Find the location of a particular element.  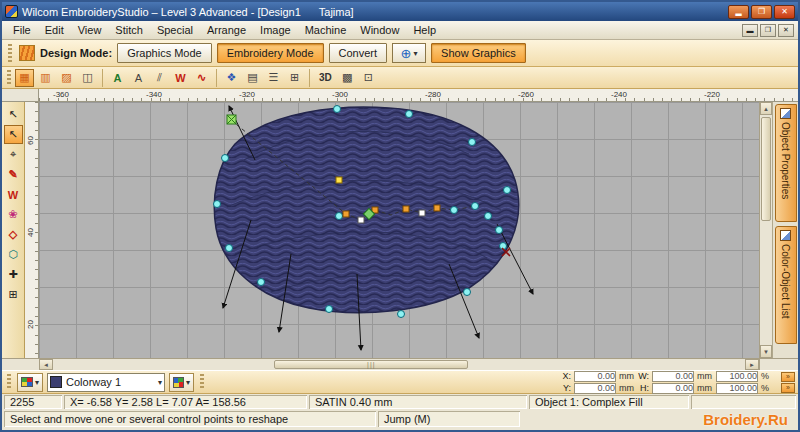

scale-h-field is located at coordinates (737, 388).